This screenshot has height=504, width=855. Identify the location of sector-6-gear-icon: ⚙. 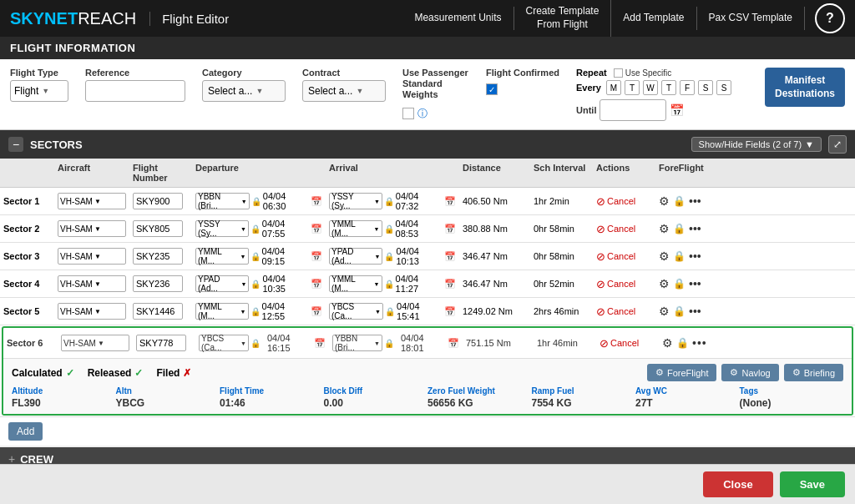
(668, 343).